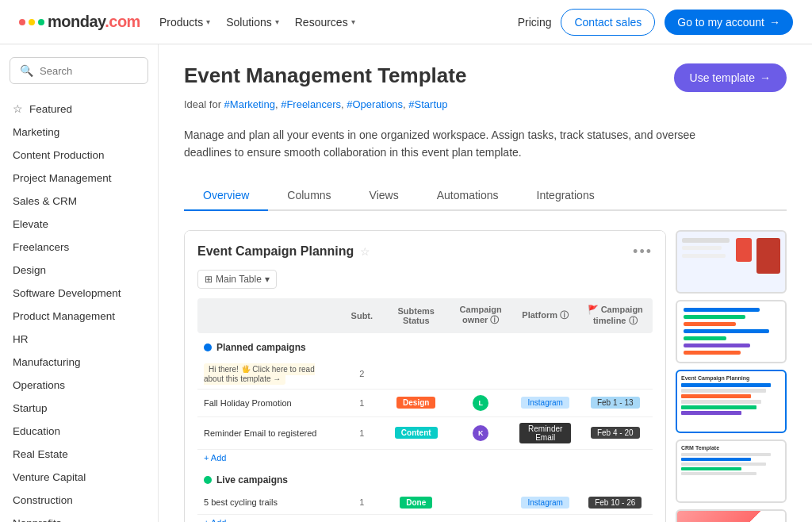 This screenshot has height=522, width=812. Describe the element at coordinates (704, 255) in the screenshot. I see `thumb-line` at that location.